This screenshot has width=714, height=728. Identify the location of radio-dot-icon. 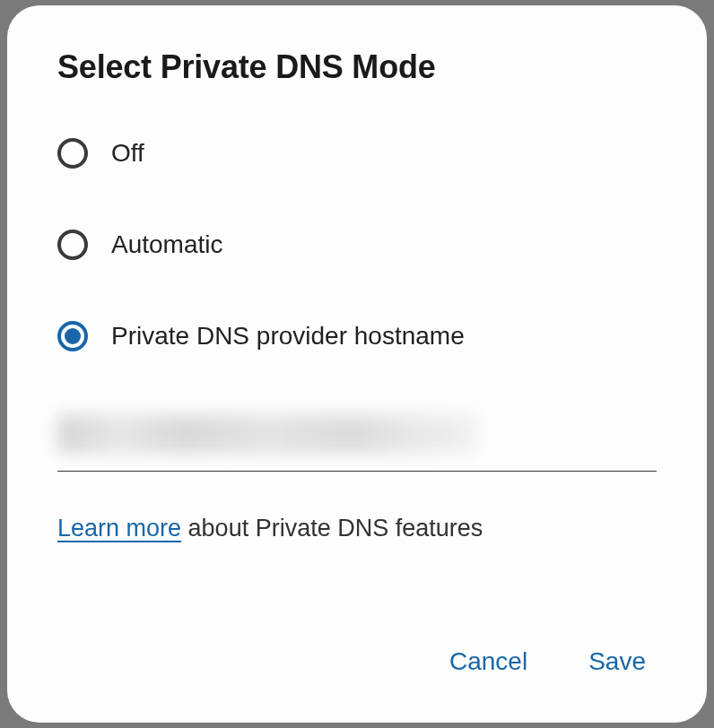
(73, 336).